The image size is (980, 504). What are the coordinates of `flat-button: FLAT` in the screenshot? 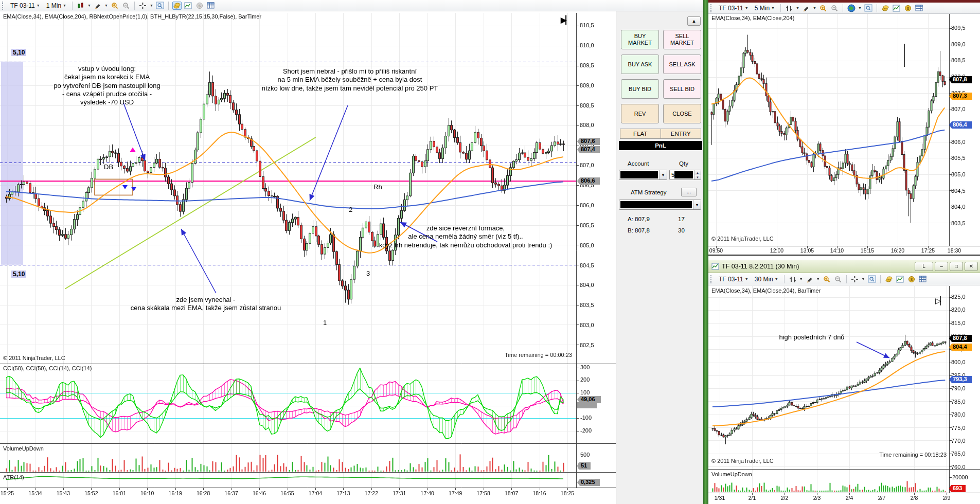 It's located at (640, 134).